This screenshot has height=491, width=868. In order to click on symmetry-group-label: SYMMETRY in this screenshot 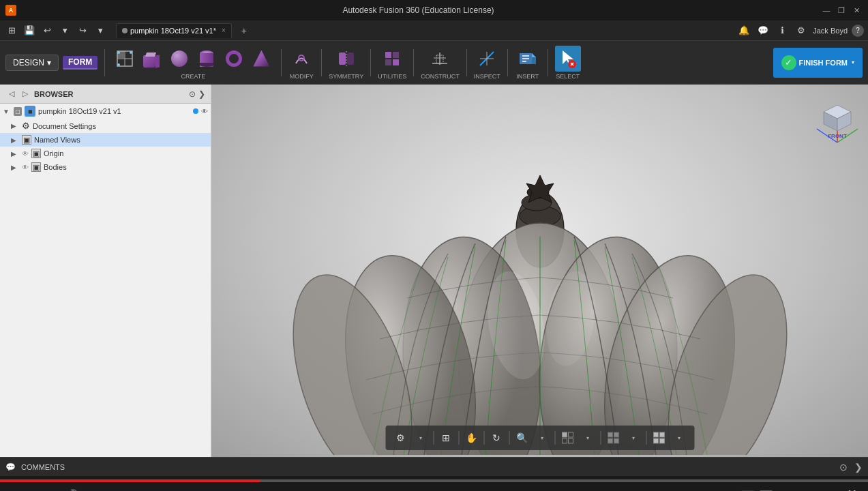, I will do `click(346, 76)`.